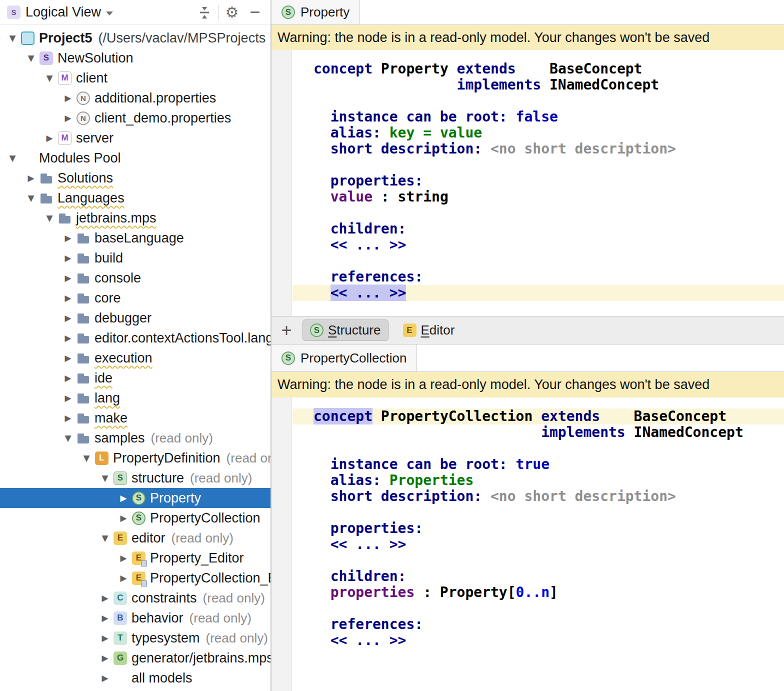  What do you see at coordinates (135, 538) in the screenshot?
I see `tree-item-editor: ▼Eeditor(read only)` at bounding box center [135, 538].